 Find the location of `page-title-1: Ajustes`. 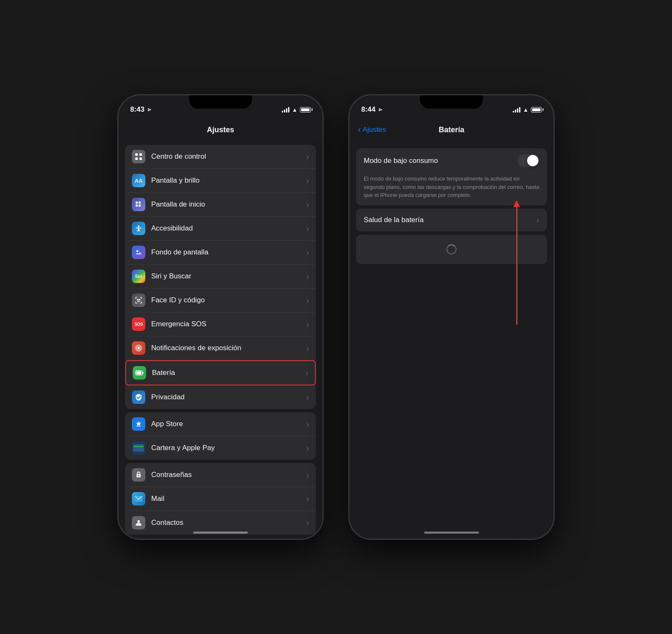

page-title-1: Ajustes is located at coordinates (220, 130).